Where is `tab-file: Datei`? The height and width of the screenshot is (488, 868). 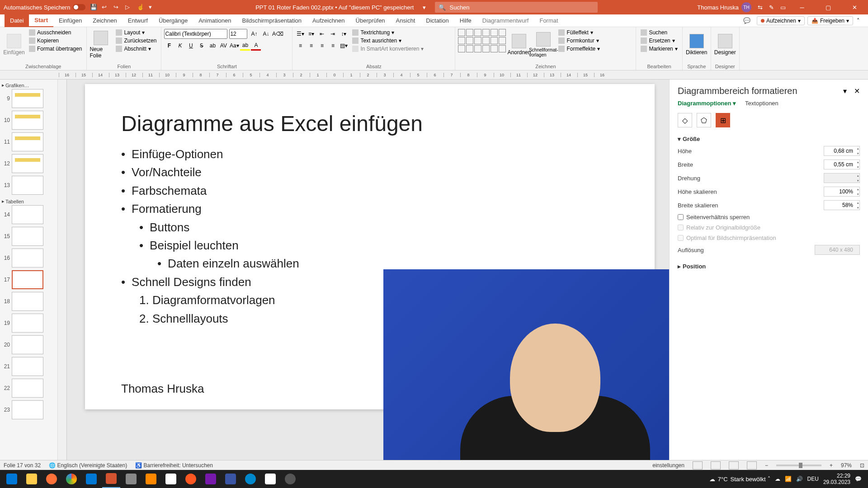
tab-file: Datei is located at coordinates (17, 21).